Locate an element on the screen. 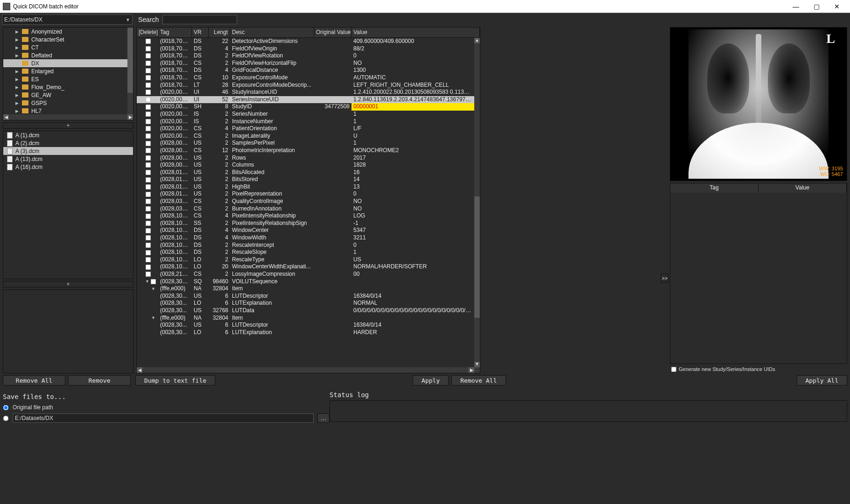 Image resolution: width=850 pixels, height=504 pixels. table-row: (0028,30...LO6LUTExplanationNORMAL is located at coordinates (308, 303).